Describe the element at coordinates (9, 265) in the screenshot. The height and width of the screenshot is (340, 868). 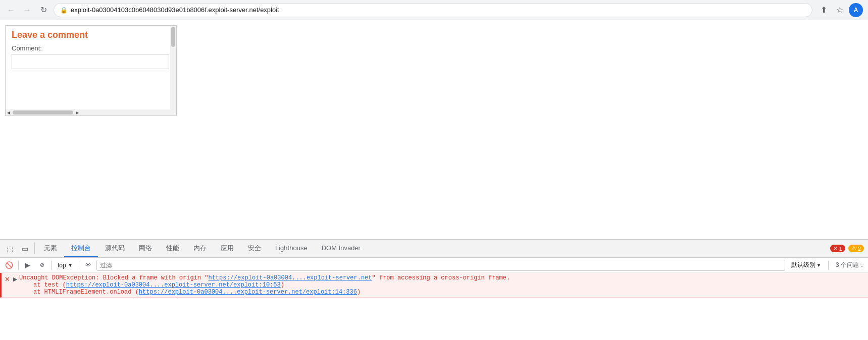
I see `clear-icon: 🚫` at that location.